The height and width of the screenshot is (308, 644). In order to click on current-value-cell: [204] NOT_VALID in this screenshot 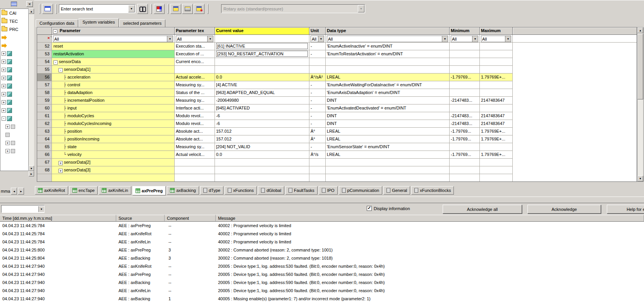, I will do `click(262, 147)`.